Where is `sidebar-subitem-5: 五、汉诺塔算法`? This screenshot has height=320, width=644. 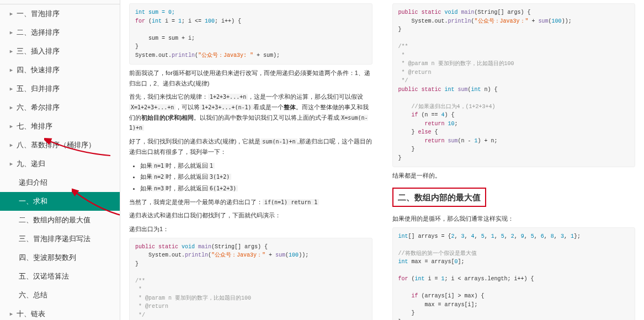 sidebar-subitem-5: 五、汉诺塔算法 is located at coordinates (60, 276).